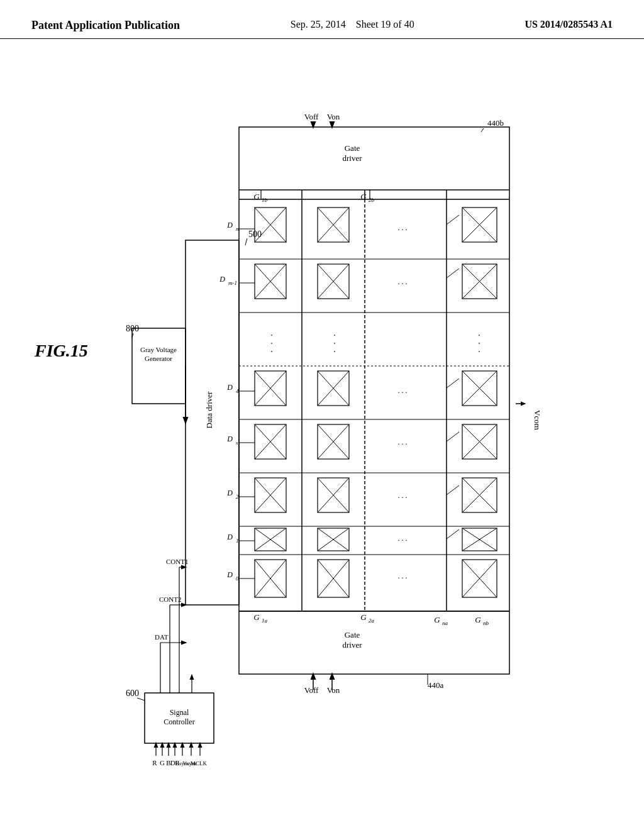 This screenshot has height=830, width=644. Describe the element at coordinates (238, 541) in the screenshot. I see `svg-text: 1` at that location.